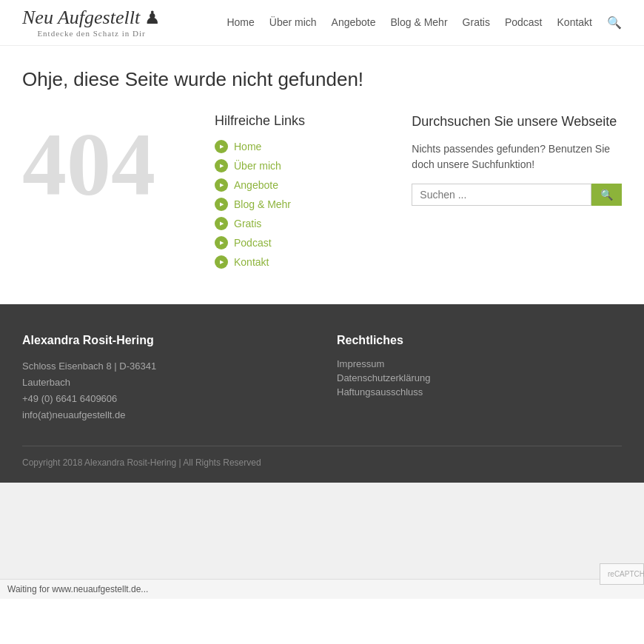 This screenshot has width=644, height=644. I want to click on footer-col2-title: Rechtliches, so click(480, 341).